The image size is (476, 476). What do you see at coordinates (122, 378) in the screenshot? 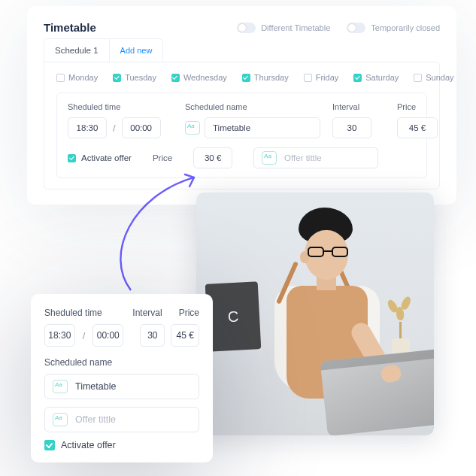
I see `schedule-mini-card: Sheduled time Interval Price 18:30 / 00:…` at bounding box center [122, 378].